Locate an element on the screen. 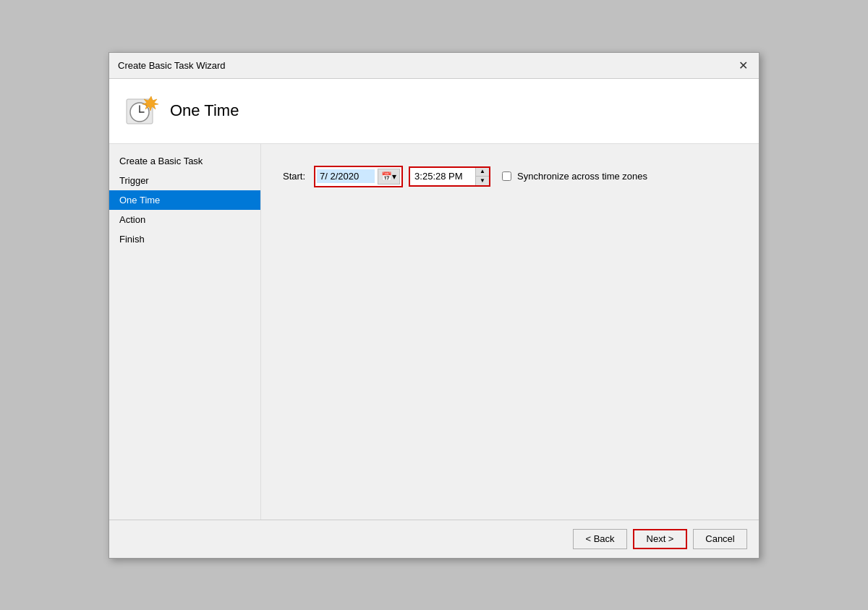  sidebar-item-create-basic-task: Create a Basic Task is located at coordinates (185, 161).